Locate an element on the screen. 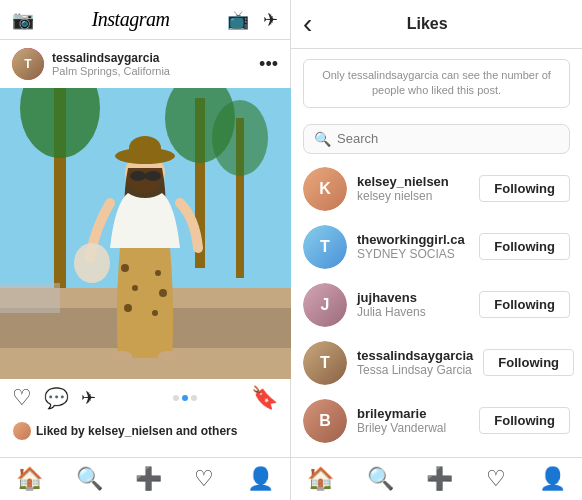  right-bottom-nav: 🏠 🔍 ➕ ♡ 👤 is located at coordinates (436, 478).